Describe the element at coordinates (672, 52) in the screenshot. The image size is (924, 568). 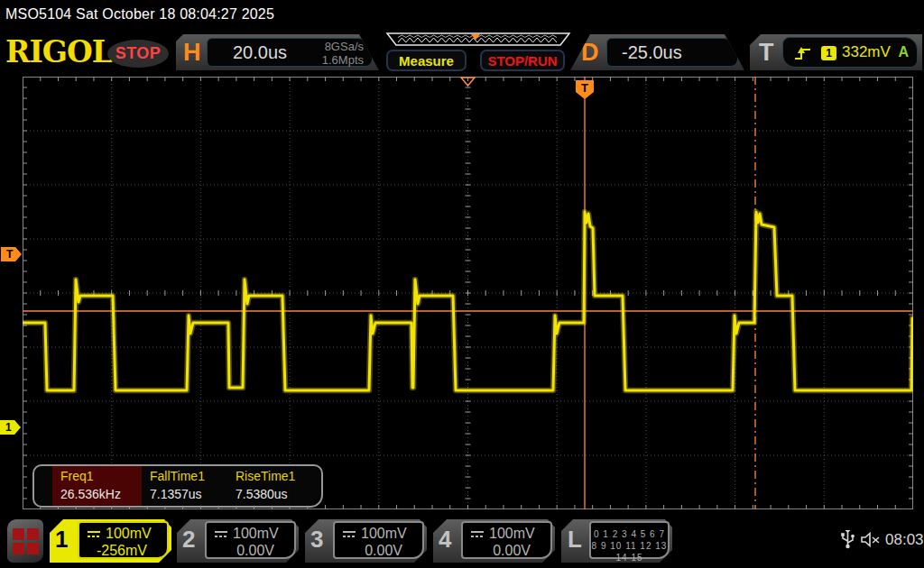
I see `delay-display: -25.0us` at that location.